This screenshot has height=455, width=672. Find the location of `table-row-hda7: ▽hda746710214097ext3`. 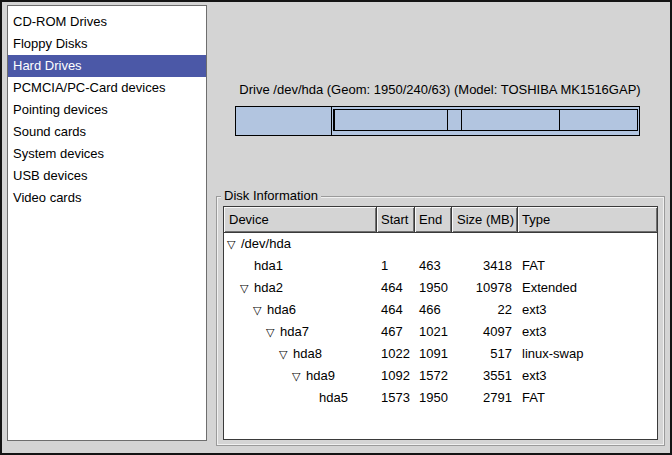

table-row-hda7: ▽hda746710214097ext3 is located at coordinates (440, 332).